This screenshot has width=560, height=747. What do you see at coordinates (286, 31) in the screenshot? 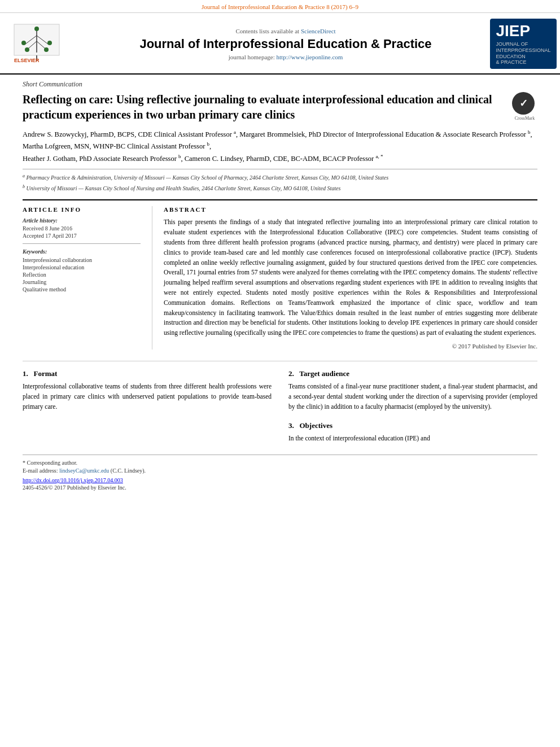
I see `sciencedirect-line: Contents lists available at ScienceDirec…` at bounding box center [286, 31].